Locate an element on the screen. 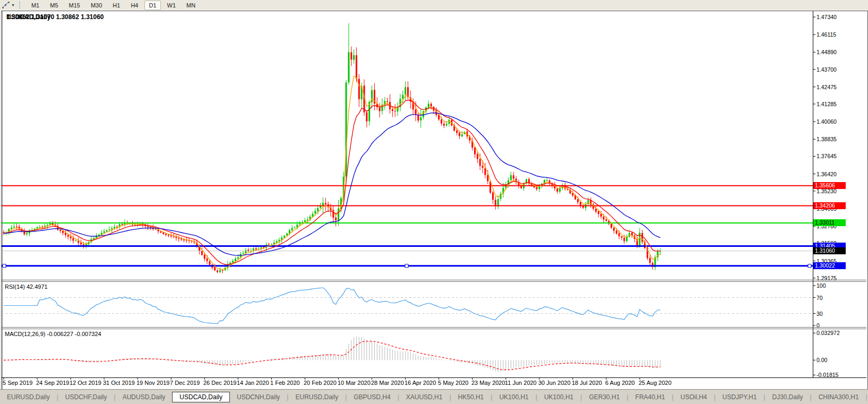 The height and width of the screenshot is (404, 868). macd-label: MACD(12,26,9) -0.006227 -0.007324 is located at coordinates (53, 334).